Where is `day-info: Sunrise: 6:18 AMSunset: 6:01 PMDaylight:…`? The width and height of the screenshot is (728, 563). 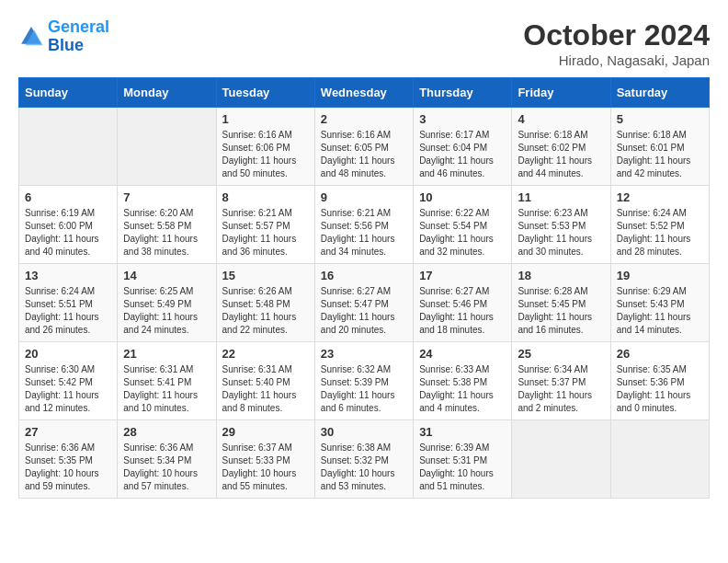 day-info: Sunrise: 6:18 AMSunset: 6:01 PMDaylight:… is located at coordinates (660, 155).